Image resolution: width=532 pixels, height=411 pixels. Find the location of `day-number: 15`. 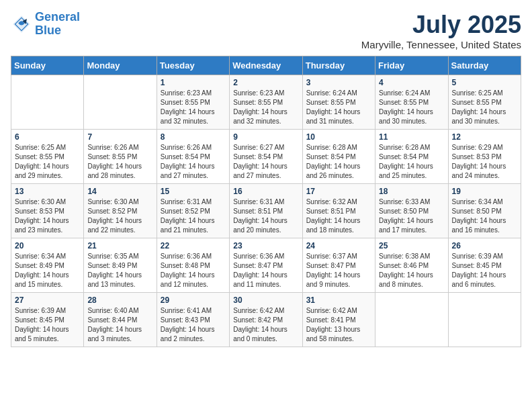

day-number: 15 is located at coordinates (193, 191).